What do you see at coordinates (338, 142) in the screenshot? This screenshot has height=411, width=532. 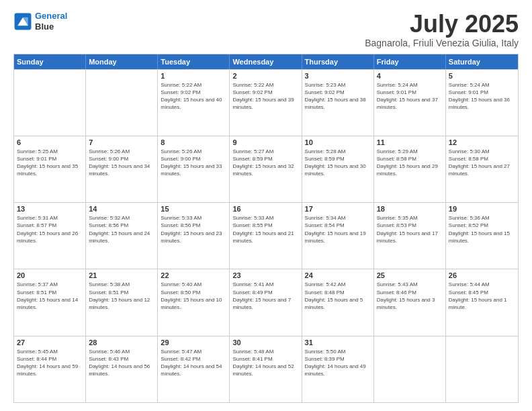 I see `day-number: 10` at bounding box center [338, 142].